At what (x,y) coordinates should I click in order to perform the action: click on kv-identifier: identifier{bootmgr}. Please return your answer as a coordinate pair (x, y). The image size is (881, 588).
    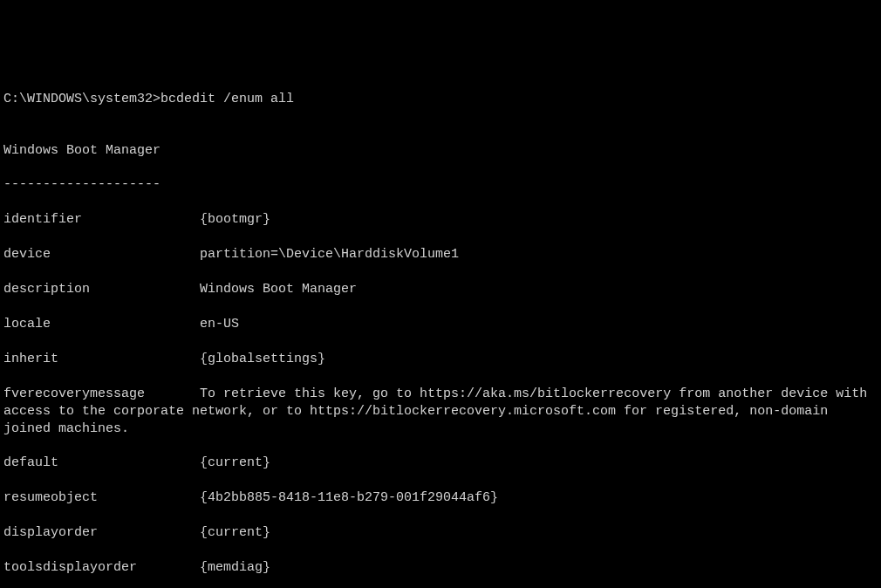
    Looking at the image, I should click on (442, 220).